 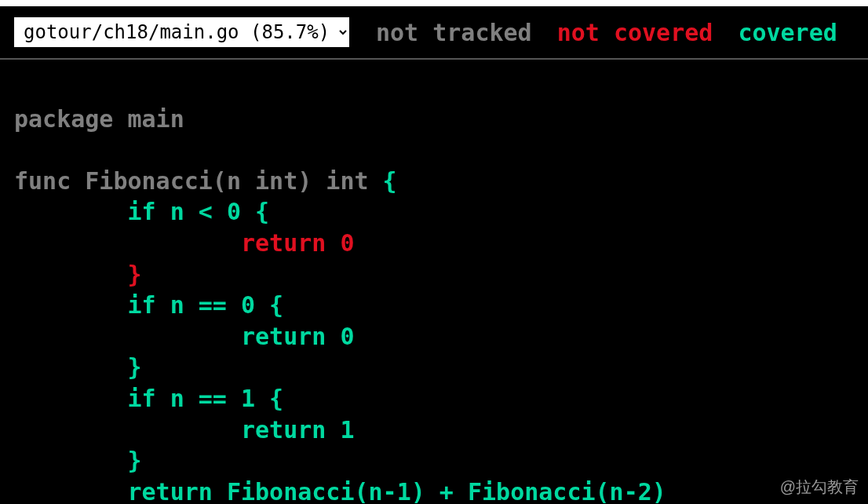 I want to click on file-select: gotour/ch18/main.go (85.7%), so click(x=182, y=32).